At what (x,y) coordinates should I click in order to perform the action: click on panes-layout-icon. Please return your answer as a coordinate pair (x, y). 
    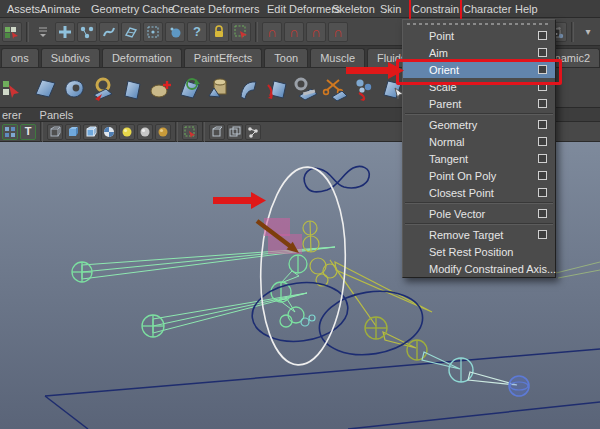
    Looking at the image, I should click on (10, 132).